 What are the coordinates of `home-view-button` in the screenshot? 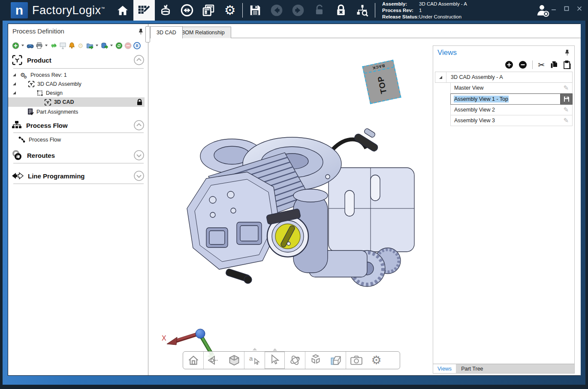 It's located at (193, 360).